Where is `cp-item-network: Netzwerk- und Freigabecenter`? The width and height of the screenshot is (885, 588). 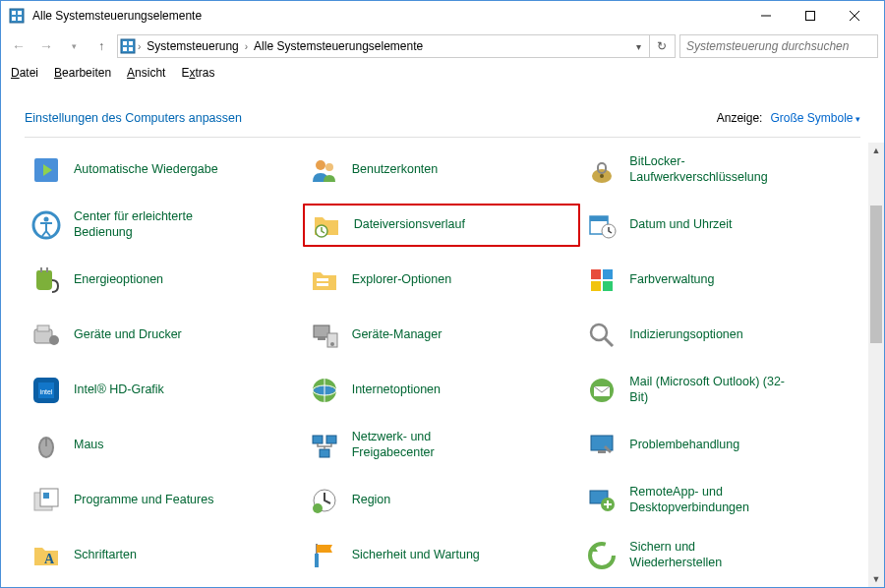
cp-item-network: Netzwerk- und Freigabecenter is located at coordinates (442, 445).